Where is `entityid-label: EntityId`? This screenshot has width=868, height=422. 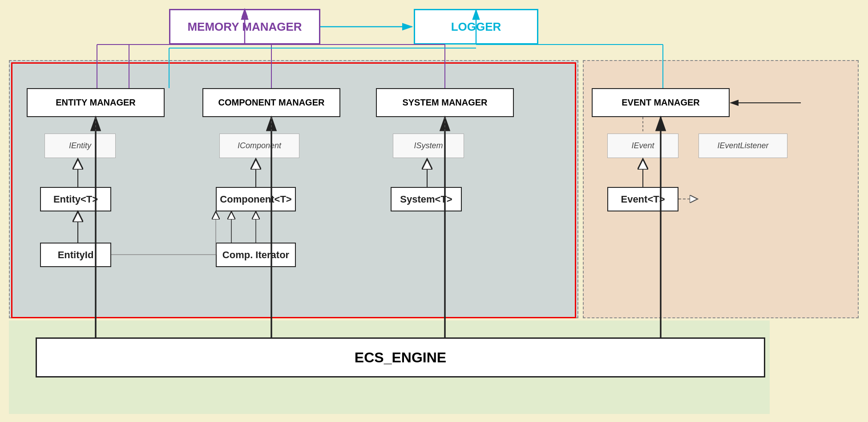 entityid-label: EntityId is located at coordinates (76, 255).